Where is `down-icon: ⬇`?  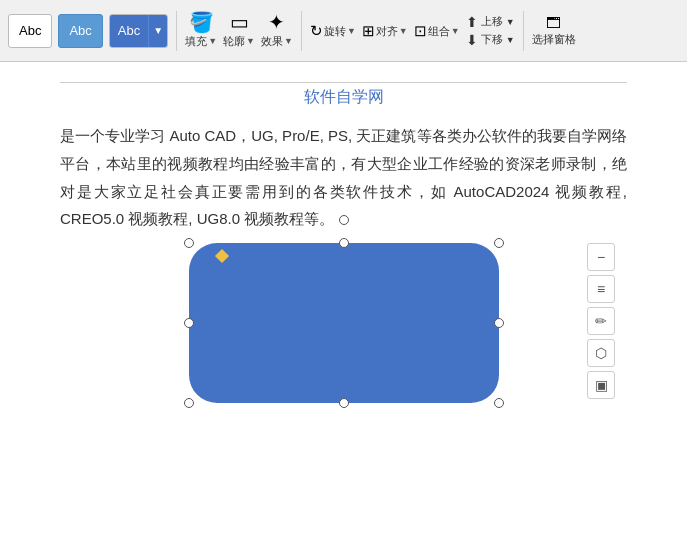 down-icon: ⬇ is located at coordinates (472, 40).